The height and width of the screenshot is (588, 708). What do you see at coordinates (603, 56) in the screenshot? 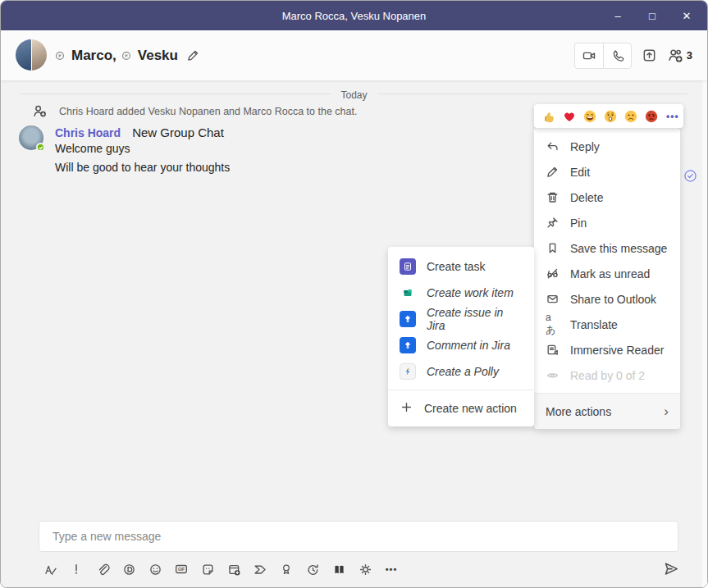
I see `call-button-group` at bounding box center [603, 56].